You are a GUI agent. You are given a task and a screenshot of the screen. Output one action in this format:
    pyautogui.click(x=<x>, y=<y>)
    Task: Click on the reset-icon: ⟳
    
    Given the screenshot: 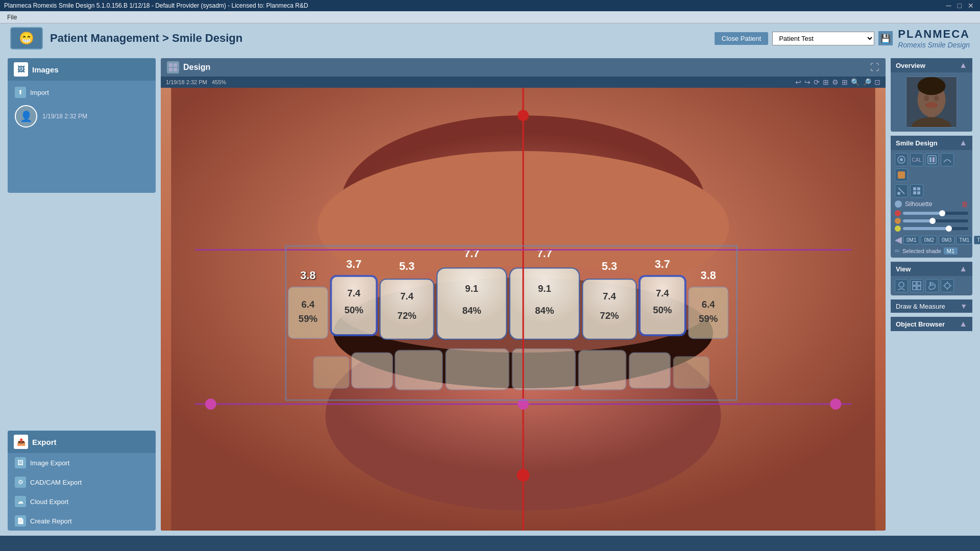 What is the action you would take?
    pyautogui.click(x=817, y=82)
    